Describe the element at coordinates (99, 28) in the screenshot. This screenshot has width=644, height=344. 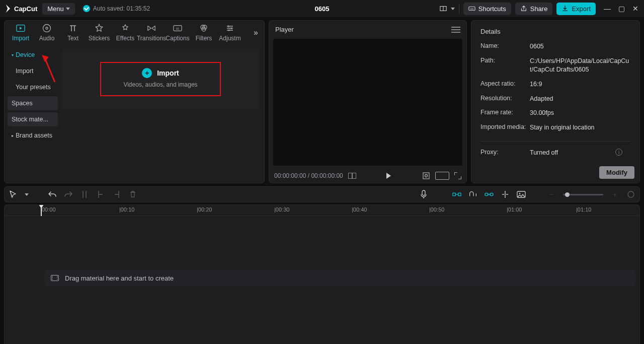
I see `stickers-icon` at that location.